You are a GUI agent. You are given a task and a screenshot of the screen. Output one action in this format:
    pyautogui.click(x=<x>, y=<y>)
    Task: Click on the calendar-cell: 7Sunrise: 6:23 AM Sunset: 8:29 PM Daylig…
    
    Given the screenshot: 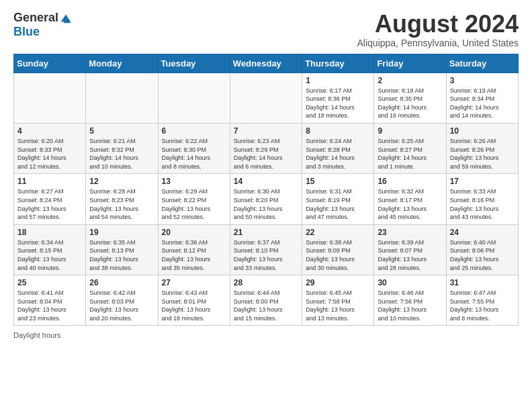 What is the action you would take?
    pyautogui.click(x=266, y=148)
    